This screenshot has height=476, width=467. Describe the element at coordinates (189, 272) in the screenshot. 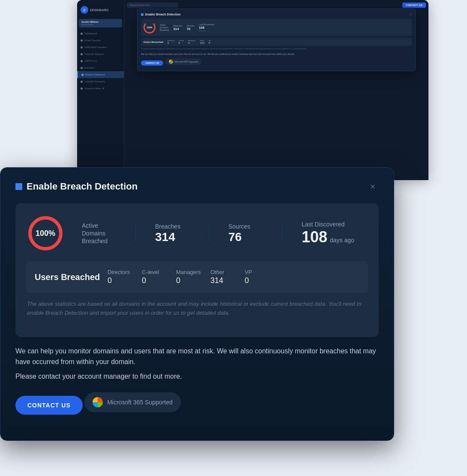

I see `breach-managers-label: Managers` at that location.